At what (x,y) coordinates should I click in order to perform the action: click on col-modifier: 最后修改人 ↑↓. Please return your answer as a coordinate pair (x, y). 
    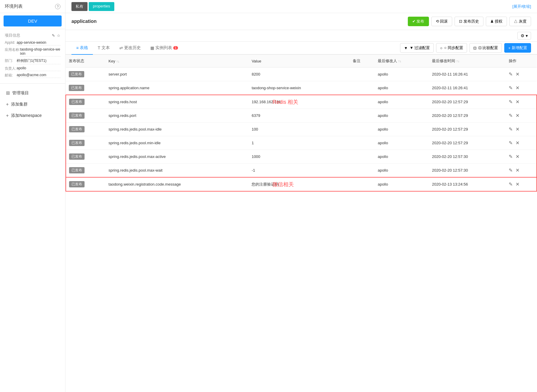
    Looking at the image, I should click on (402, 61).